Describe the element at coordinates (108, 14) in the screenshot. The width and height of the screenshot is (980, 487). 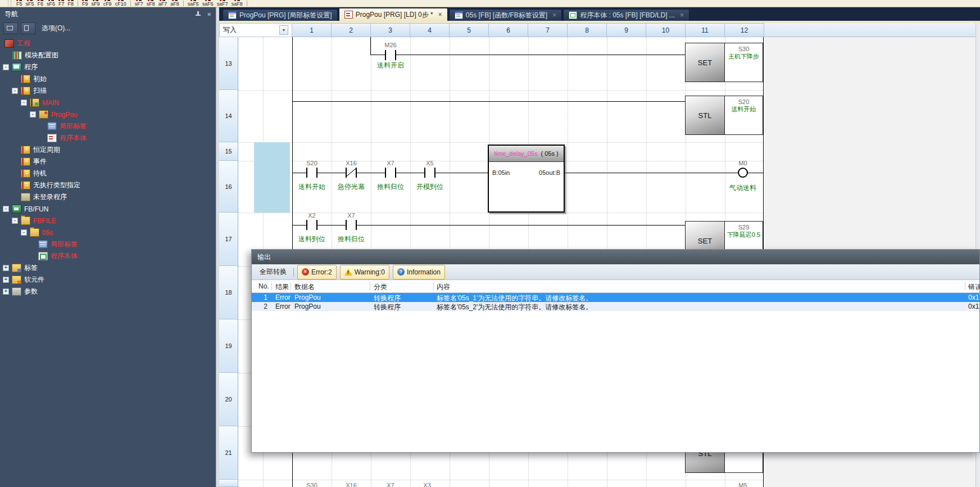
I see `navigation-titlebar: 导航 ×` at that location.